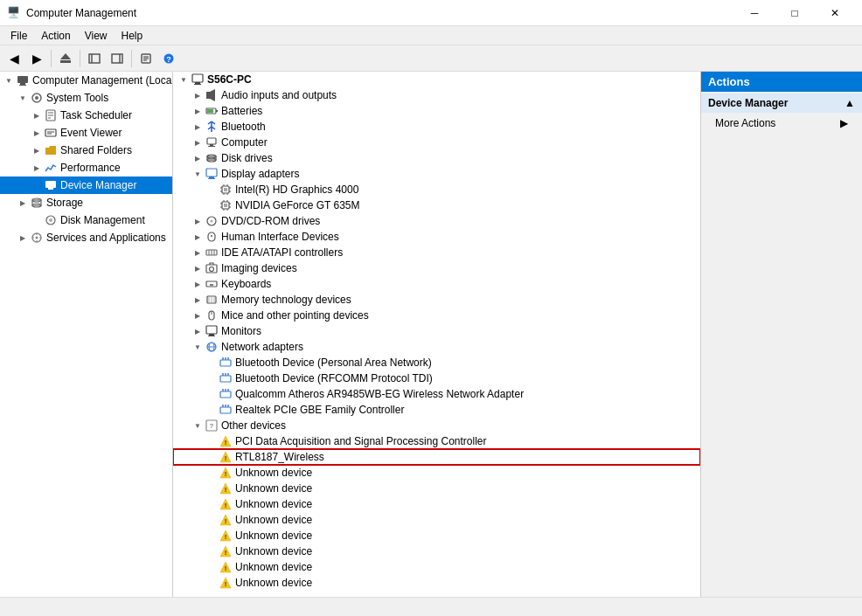  I want to click on device-tree-item: !PCI Data Acquisition and Signal Process…, so click(437, 441).